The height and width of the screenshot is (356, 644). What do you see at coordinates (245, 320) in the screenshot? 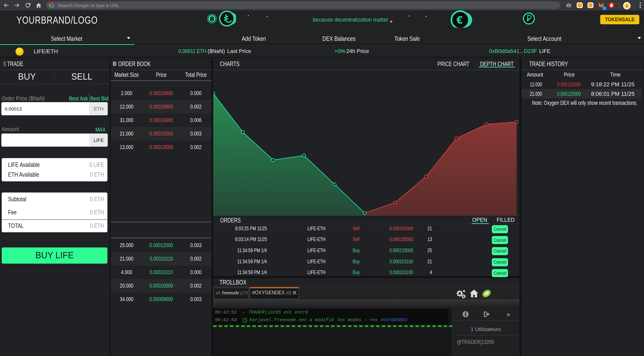
I see `svg-text: i` at bounding box center [245, 320].